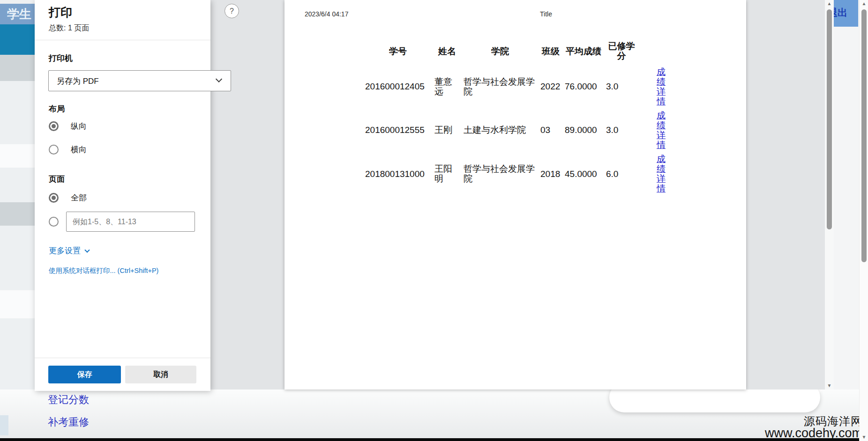 The height and width of the screenshot is (441, 868). I want to click on cell-college: 土建与水利学院, so click(500, 130).